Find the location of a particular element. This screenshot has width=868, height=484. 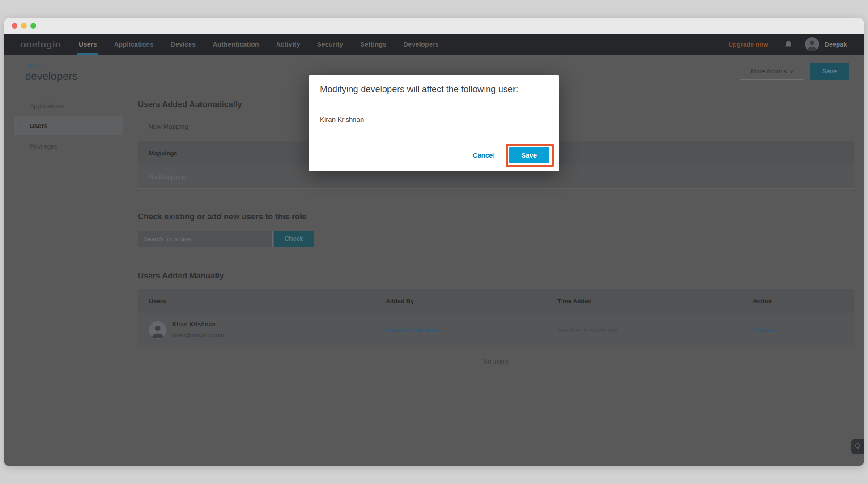

remove-link: Remove is located at coordinates (764, 330).